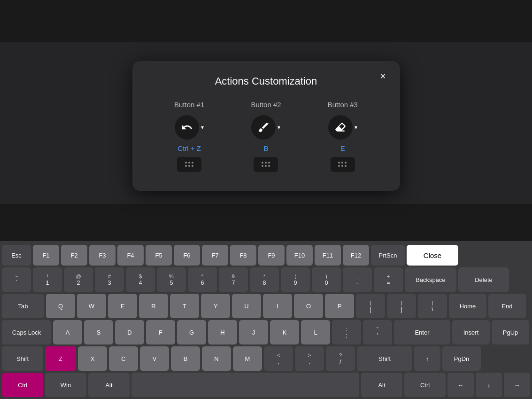  What do you see at coordinates (266, 136) in the screenshot?
I see `buttons-row: Button #1 ▾ Ctrl + Z` at bounding box center [266, 136].